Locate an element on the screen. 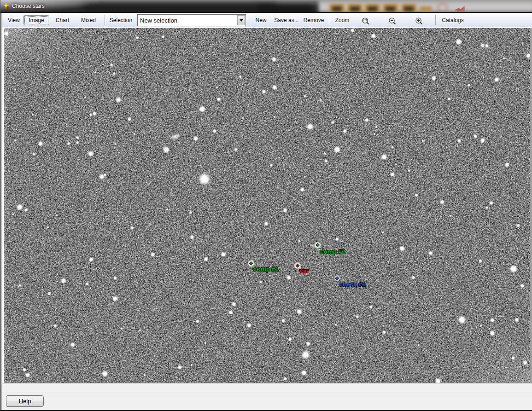 The width and height of the screenshot is (532, 411). svg-text: comp #2 is located at coordinates (333, 251).